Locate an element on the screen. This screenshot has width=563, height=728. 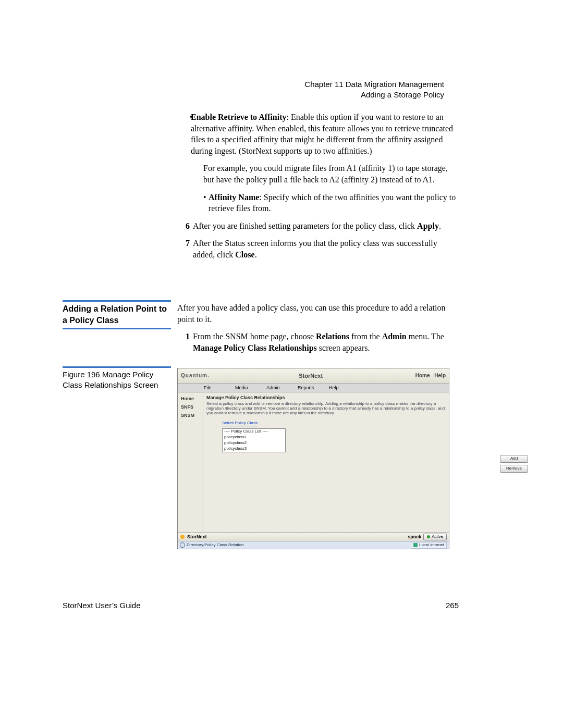
sidebar: Home SNFS SNSM is located at coordinates (191, 462).